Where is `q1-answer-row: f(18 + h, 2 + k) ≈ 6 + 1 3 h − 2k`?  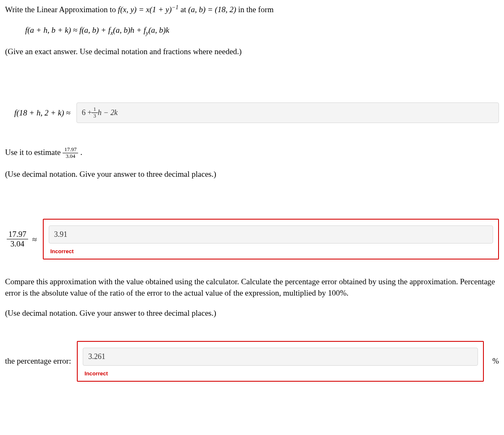 q1-answer-row: f(18 + h, 2 + k) ≈ 6 + 1 3 h − 2k is located at coordinates (252, 113).